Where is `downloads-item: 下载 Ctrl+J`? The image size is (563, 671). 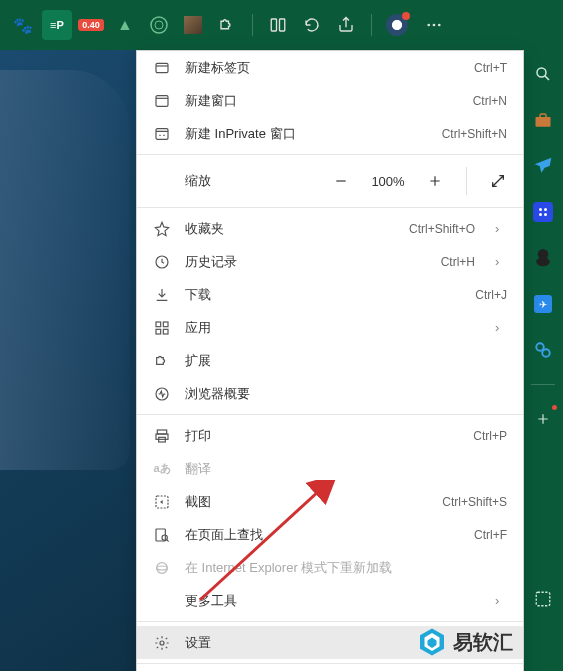 downloads-item: 下载 Ctrl+J is located at coordinates (330, 294).